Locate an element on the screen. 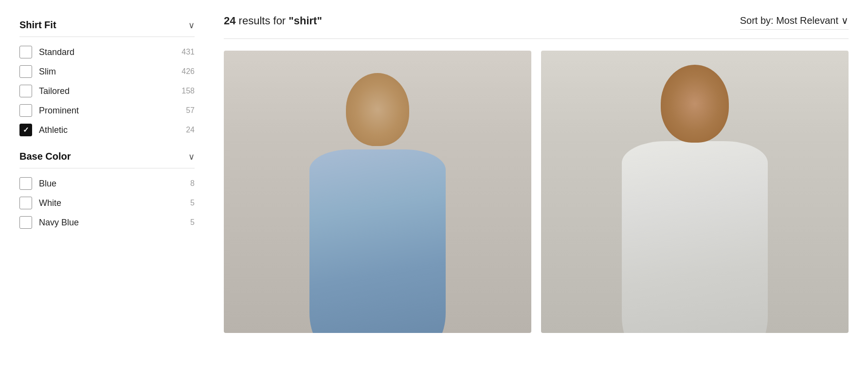  athletic-count: 24 is located at coordinates (190, 130).